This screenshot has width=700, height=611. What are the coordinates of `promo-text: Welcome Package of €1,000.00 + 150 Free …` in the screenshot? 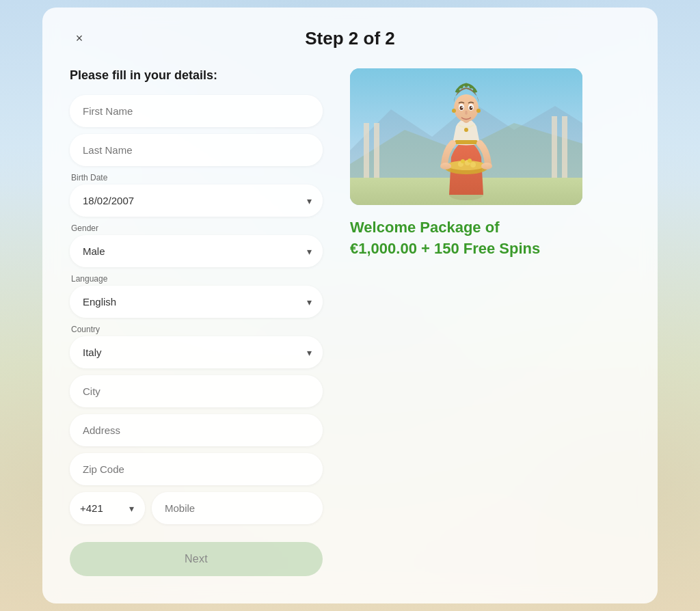 It's located at (459, 239).